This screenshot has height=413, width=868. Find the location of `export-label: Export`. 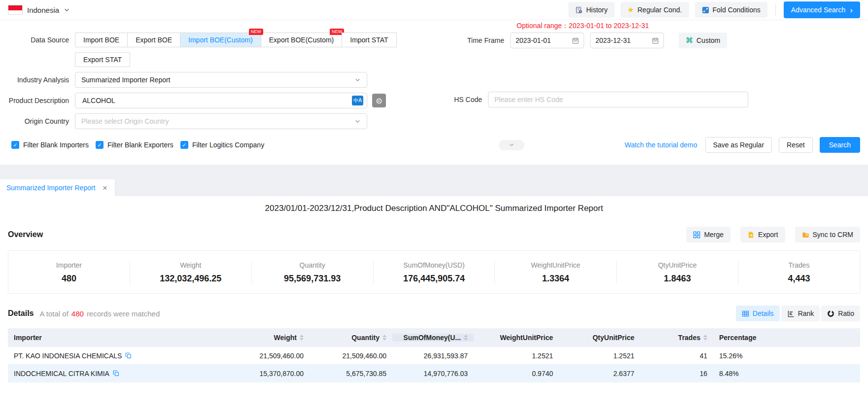

export-label: Export is located at coordinates (768, 235).